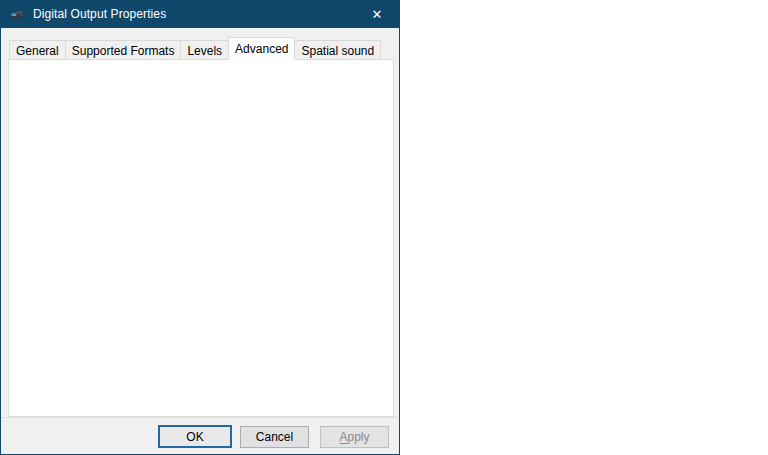  What do you see at coordinates (38, 50) in the screenshot?
I see `tab-general: General` at bounding box center [38, 50].